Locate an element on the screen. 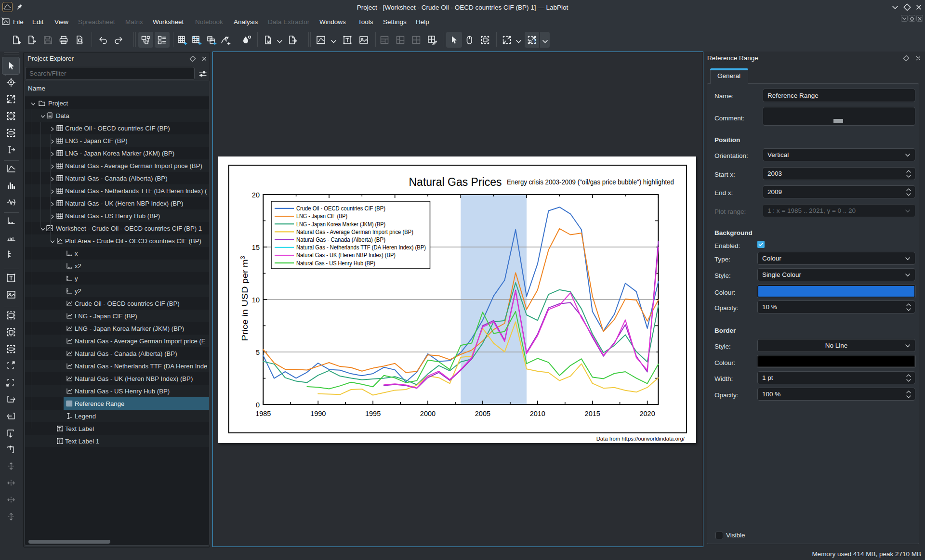 The height and width of the screenshot is (560, 925). svg-text:Natural Gas - UK (Heren NBP In: Natural Gas - UK (Heren NBP Index) (BP) is located at coordinates (346, 255).